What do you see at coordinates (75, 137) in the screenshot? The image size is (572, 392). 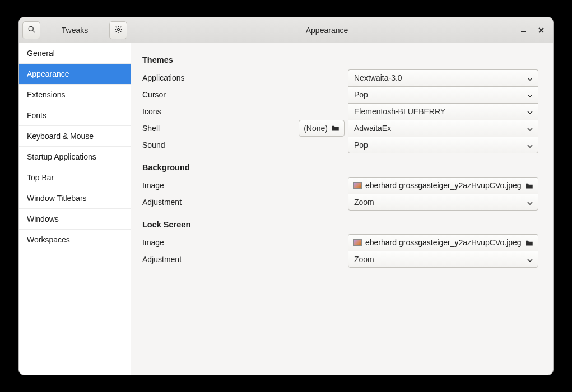 I see `sidebar-item-keyboard-mouse: Keyboard & Mouse` at bounding box center [75, 137].